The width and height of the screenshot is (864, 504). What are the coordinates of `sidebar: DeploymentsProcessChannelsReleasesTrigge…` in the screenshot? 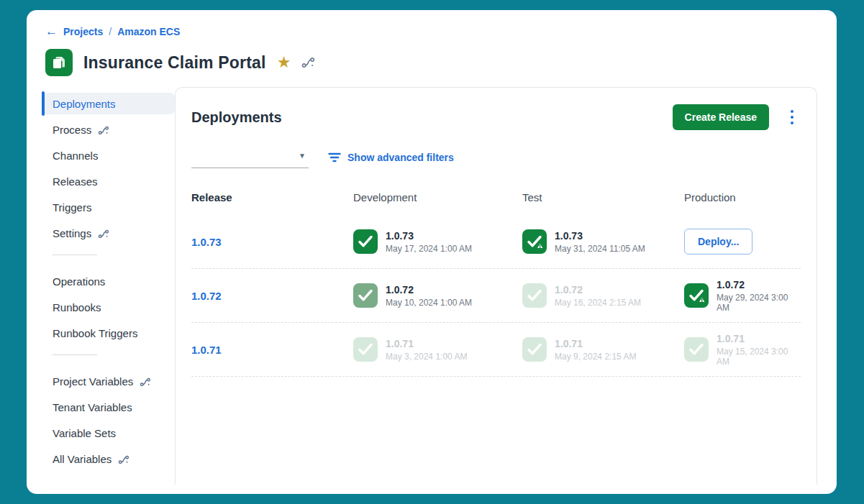 It's located at (101, 286).